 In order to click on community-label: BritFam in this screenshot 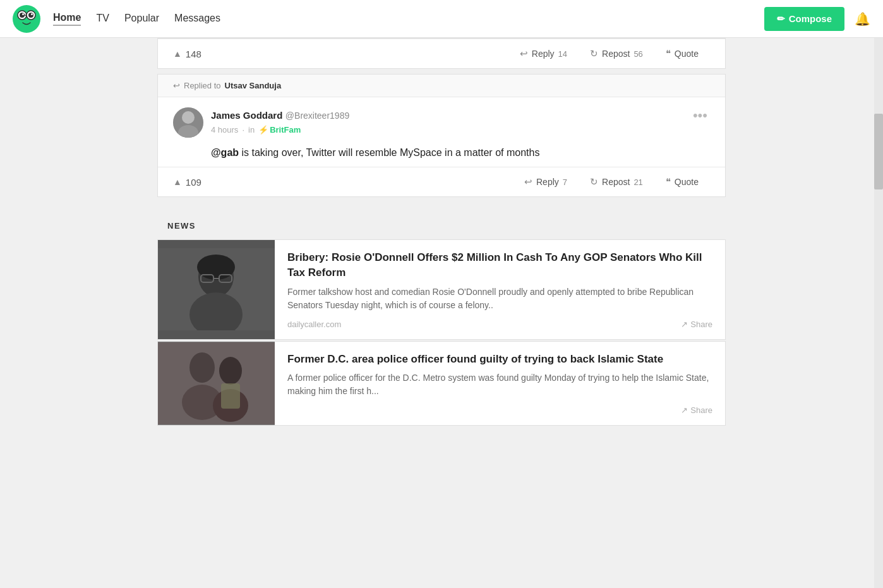, I will do `click(285, 130)`.